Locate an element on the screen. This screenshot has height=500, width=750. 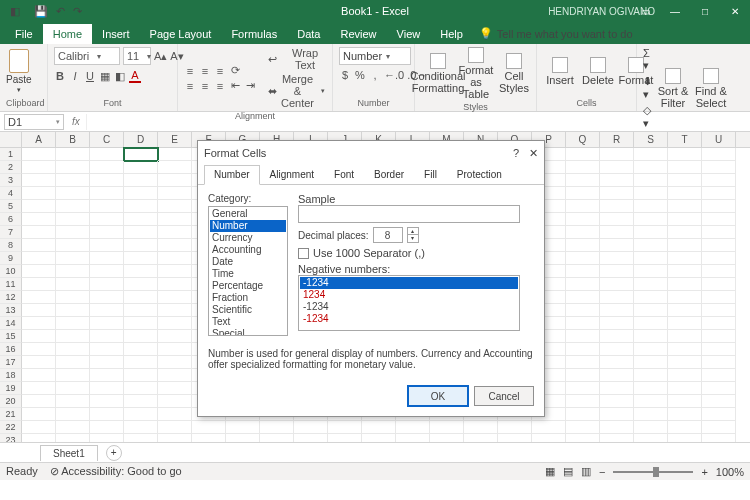
row-header: 16 is located at coordinates (11, 350).